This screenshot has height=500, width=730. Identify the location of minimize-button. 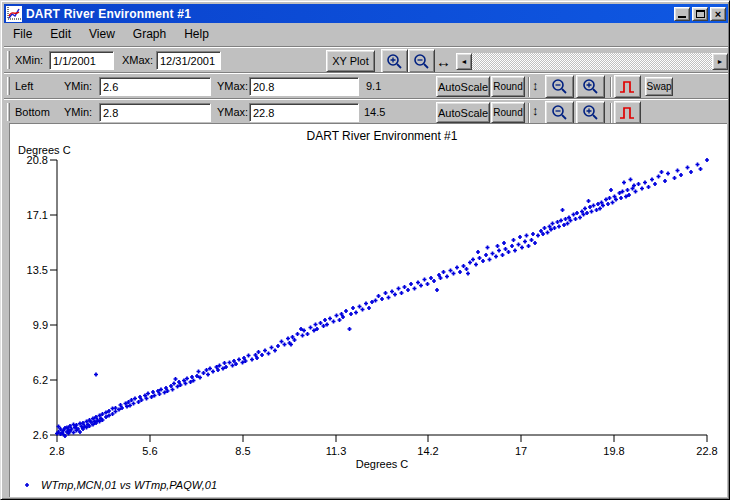
(682, 14).